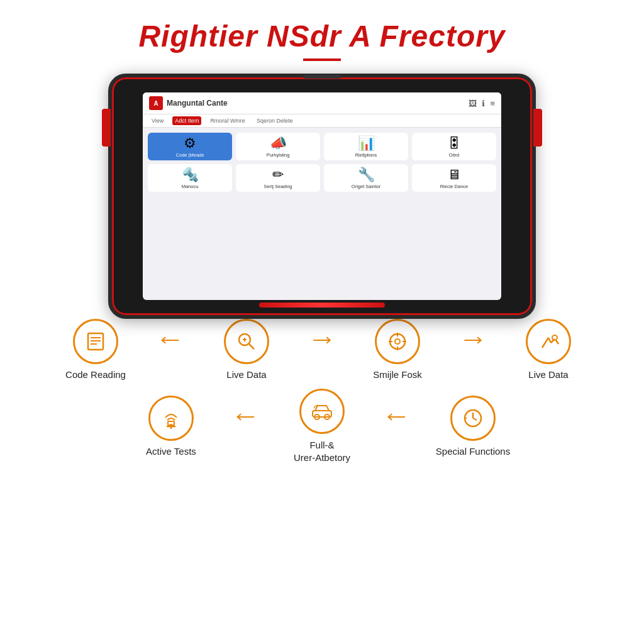 The height and width of the screenshot is (644, 644). What do you see at coordinates (548, 341) in the screenshot?
I see `live-data-2-svg-icon` at bounding box center [548, 341].